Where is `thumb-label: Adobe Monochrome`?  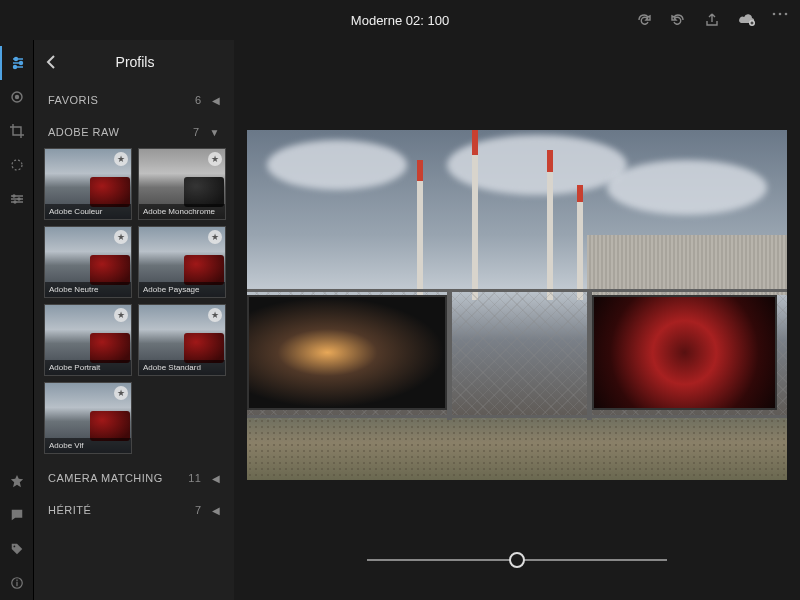
thumb-label: Adobe Monochrome is located at coordinates (182, 212).